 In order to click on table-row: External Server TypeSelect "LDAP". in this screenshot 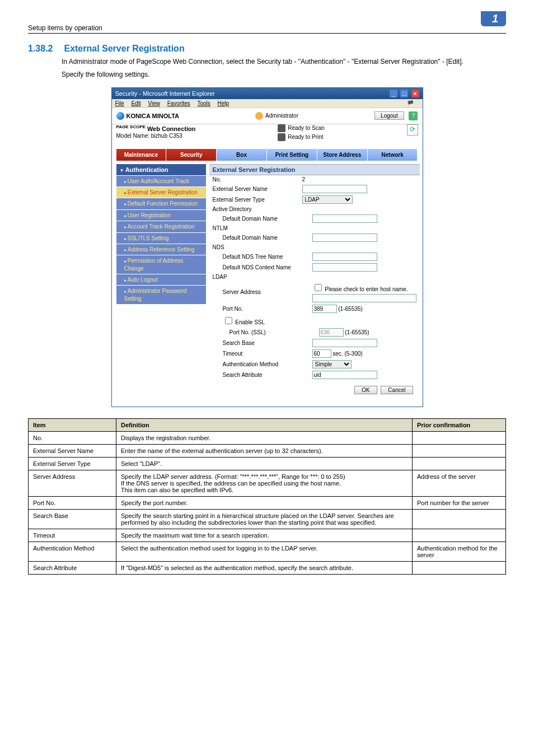, I will do `click(268, 464)`.